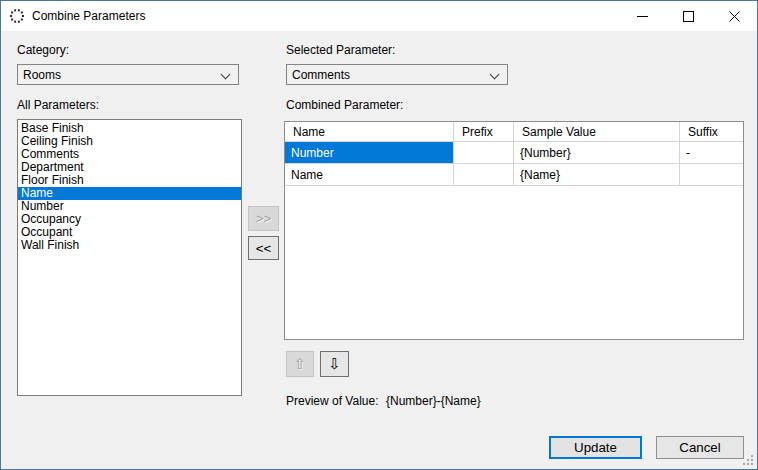 Image resolution: width=758 pixels, height=470 pixels. Describe the element at coordinates (300, 364) in the screenshot. I see `move-up-button: ⇧` at that location.